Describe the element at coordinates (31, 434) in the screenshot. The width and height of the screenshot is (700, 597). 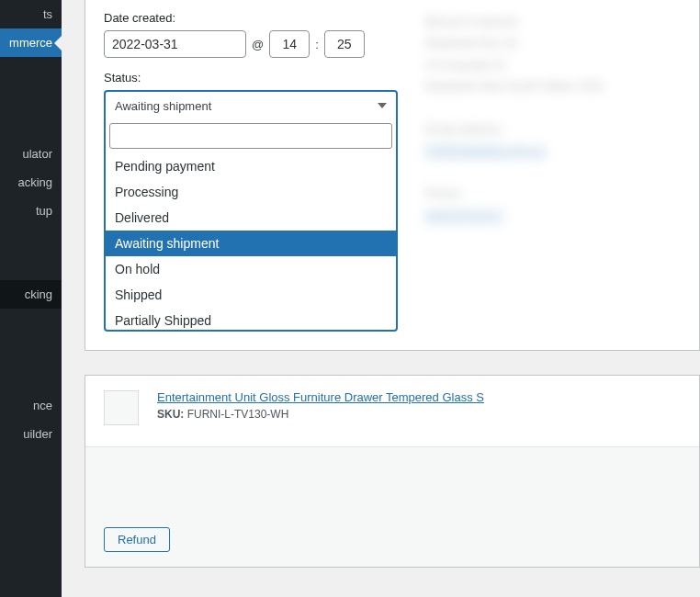
I see `sidebar-item-builder: uilder` at that location.